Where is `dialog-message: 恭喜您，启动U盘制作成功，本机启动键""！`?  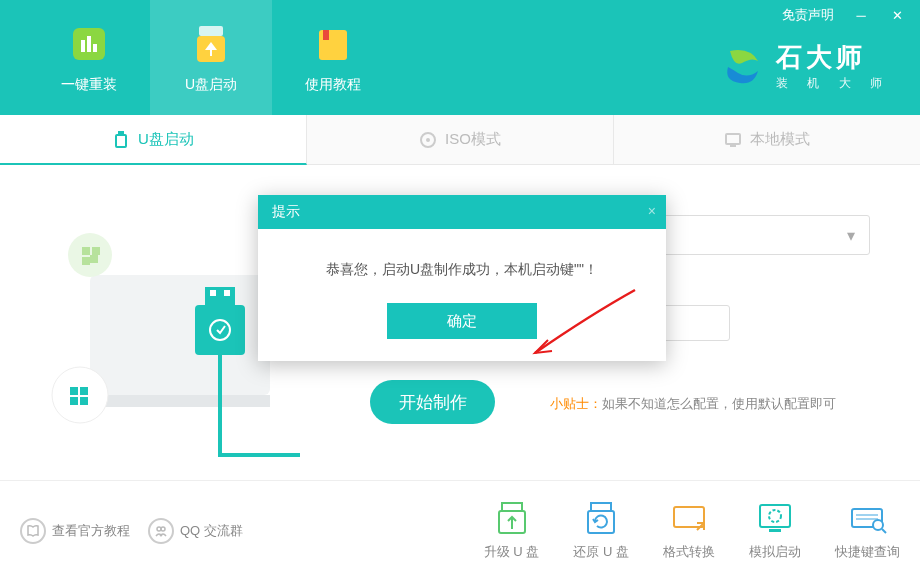
dialog-message: 恭喜您，启动U盘制作成功，本机启动键""！ is located at coordinates (462, 266).